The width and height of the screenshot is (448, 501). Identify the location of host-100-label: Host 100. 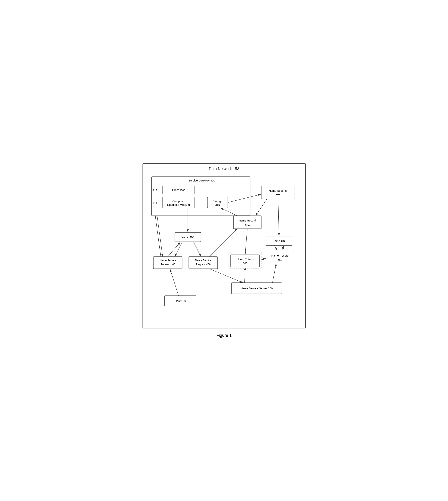
(180, 301).